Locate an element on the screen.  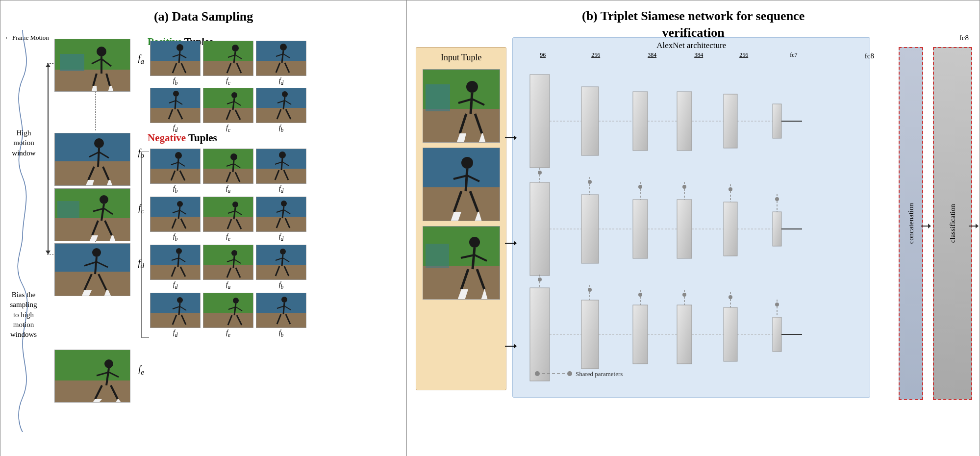
svg-text: Shared parameters is located at coordinates (599, 374).